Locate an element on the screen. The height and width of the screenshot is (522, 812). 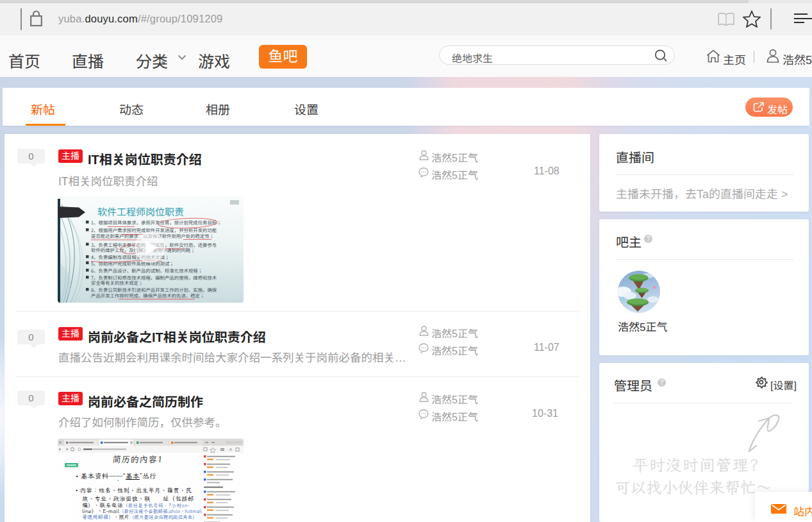
svg-text: 5、协助用户完成软件系统模块的测试； is located at coordinates (133, 263).